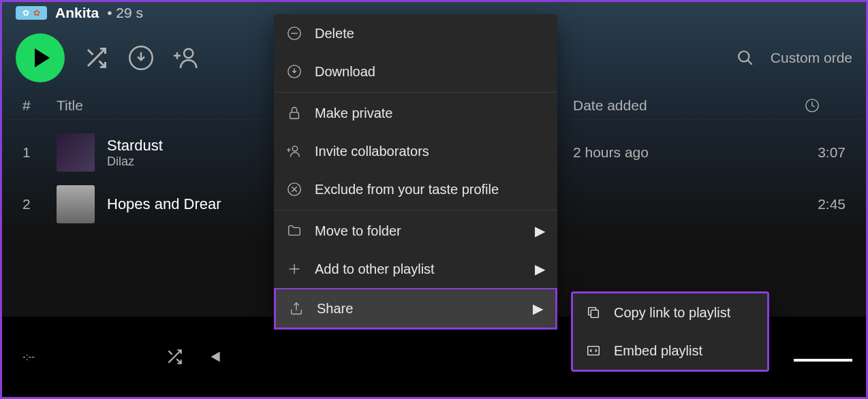  I want to click on track-duration: 3:07, so click(825, 153).